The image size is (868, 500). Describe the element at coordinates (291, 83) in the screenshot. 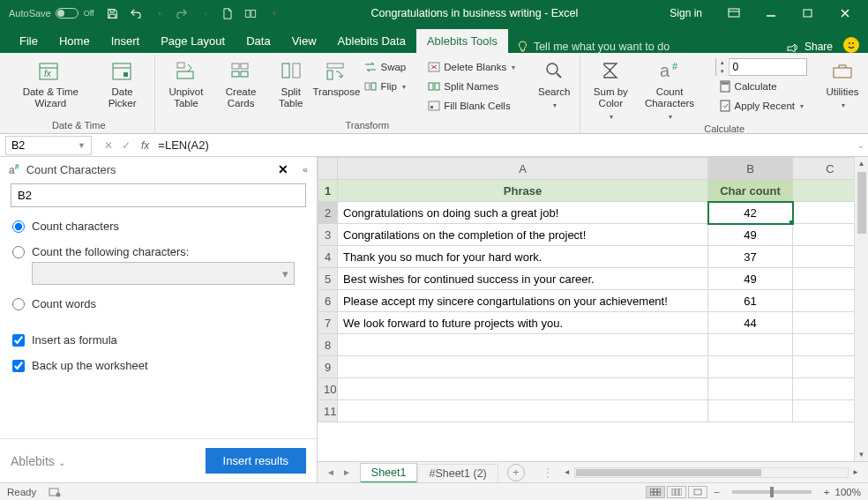

I see `split-table-button: Split Table` at that location.